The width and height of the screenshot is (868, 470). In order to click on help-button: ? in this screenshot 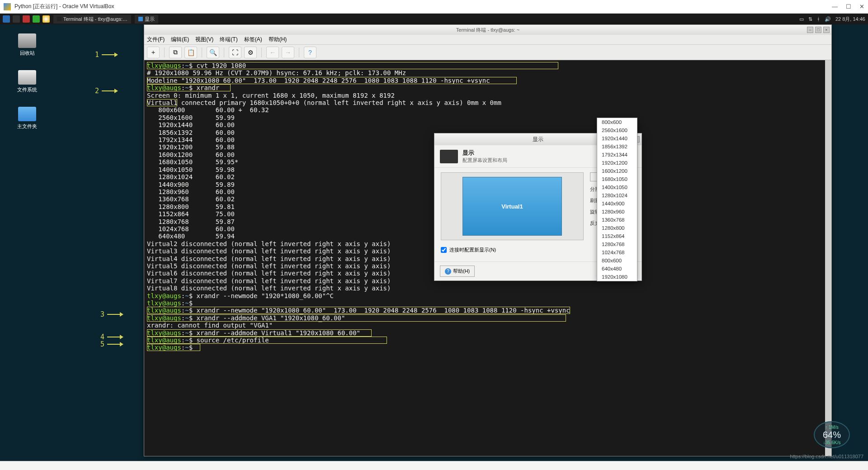, I will do `click(310, 52)`.